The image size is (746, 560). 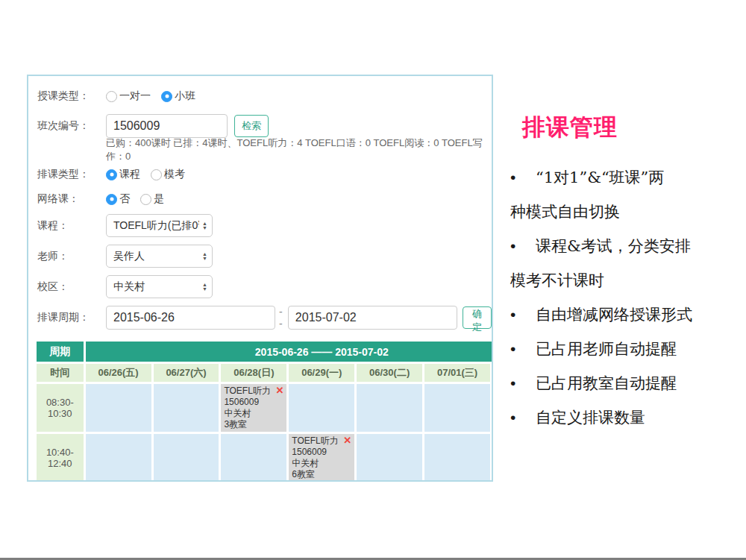 I want to click on class-no-input, so click(x=167, y=126).